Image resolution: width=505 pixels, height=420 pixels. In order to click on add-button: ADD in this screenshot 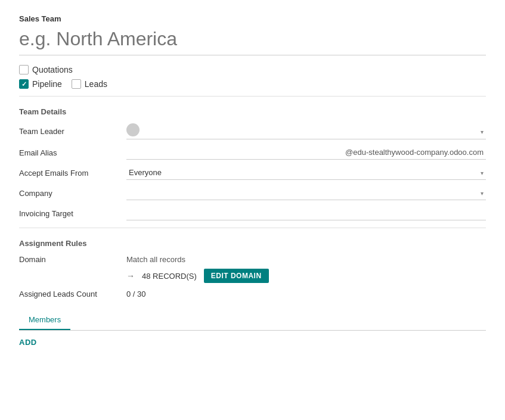, I will do `click(28, 342)`.